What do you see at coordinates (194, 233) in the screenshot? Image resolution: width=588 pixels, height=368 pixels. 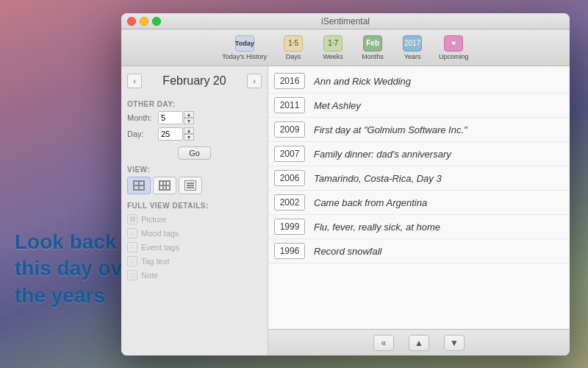 I see `detail-mood-tags: ○ Mood tags` at bounding box center [194, 233].